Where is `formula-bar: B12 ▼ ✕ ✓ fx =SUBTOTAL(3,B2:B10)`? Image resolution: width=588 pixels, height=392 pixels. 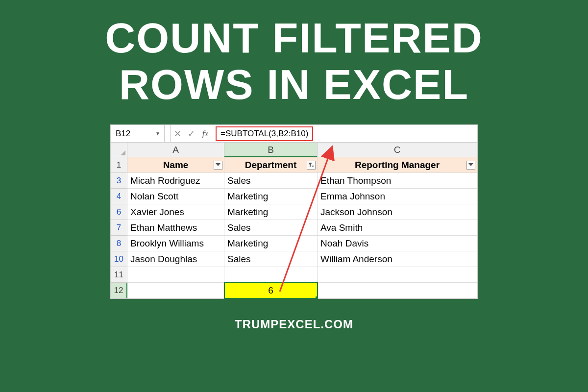 formula-bar: B12 ▼ ✕ ✓ fx =SUBTOTAL(3,B2:B10) is located at coordinates (294, 134).